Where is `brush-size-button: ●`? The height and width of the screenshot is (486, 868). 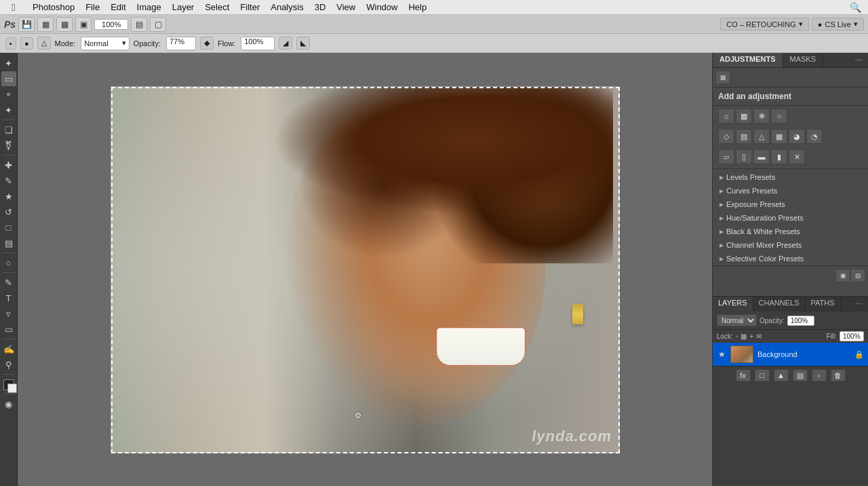
brush-size-button: ● is located at coordinates (27, 43).